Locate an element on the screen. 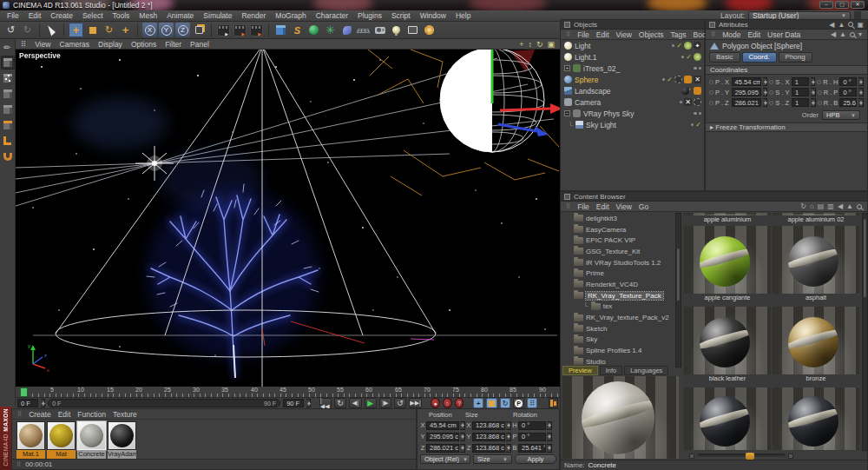  grid-item: apple aluminium is located at coordinates (727, 219).